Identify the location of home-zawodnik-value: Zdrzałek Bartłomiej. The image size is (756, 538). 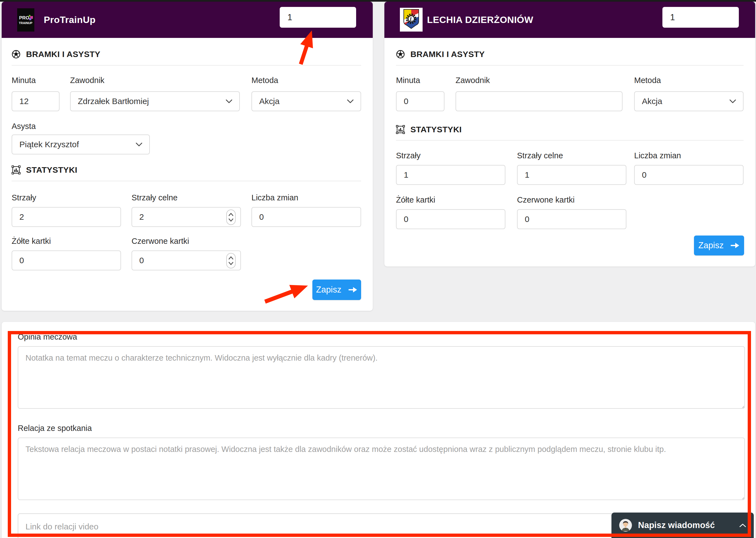
(113, 101).